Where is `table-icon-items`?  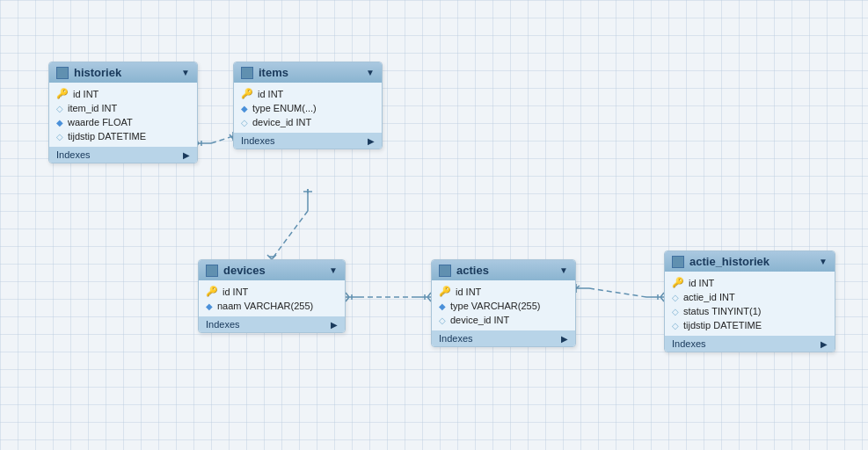 table-icon-items is located at coordinates (247, 73).